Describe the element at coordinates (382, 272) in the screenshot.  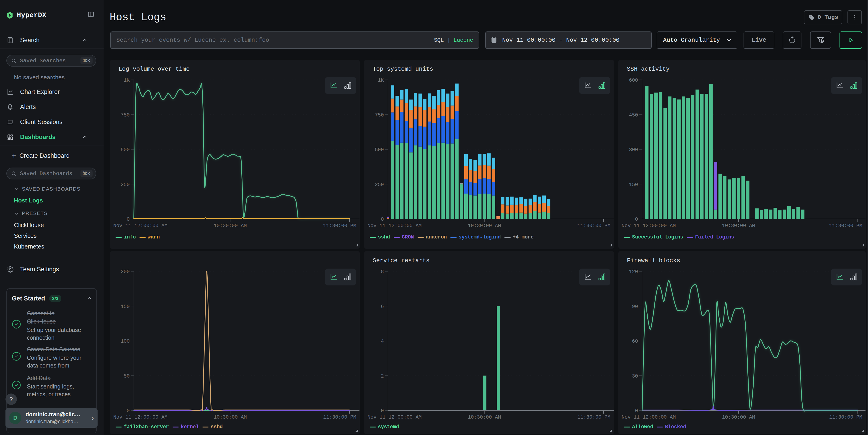
I see `svg-text: 8` at that location.